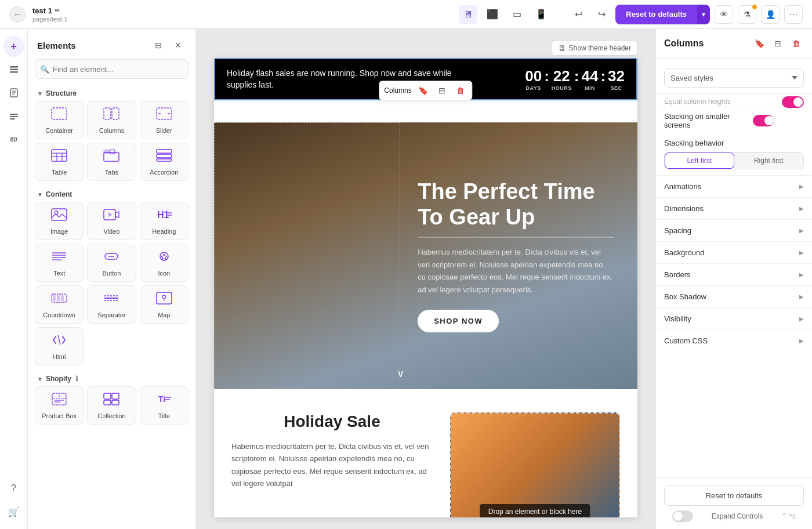 This screenshot has height=529, width=812. I want to click on dimensions-accordion: Dimensions ▶, so click(734, 208).